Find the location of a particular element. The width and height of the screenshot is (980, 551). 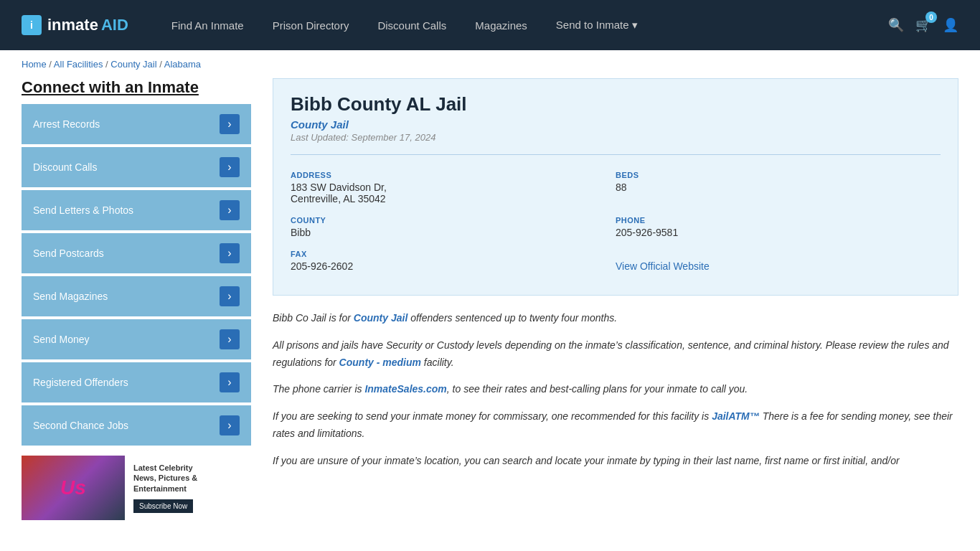

county-jail-link: County Jail is located at coordinates (380, 318).